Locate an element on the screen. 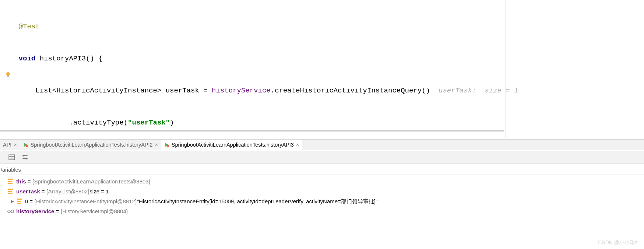 The image size is (644, 249). string-literal: "userTask" is located at coordinates (149, 123).